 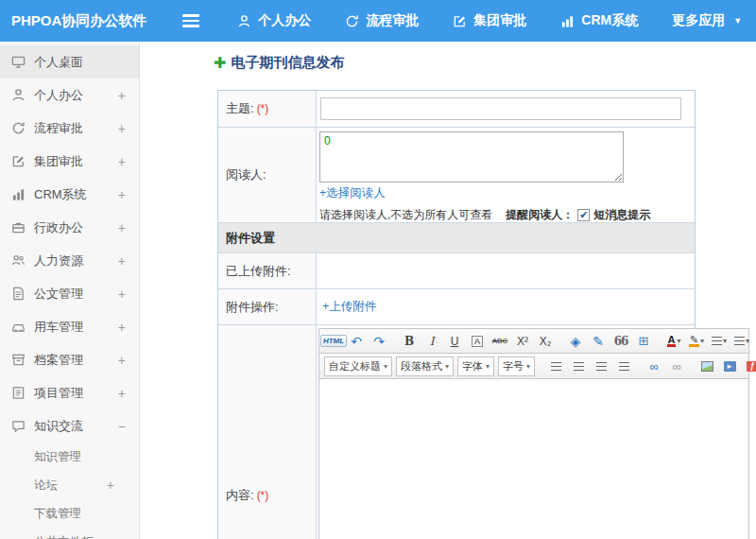 I want to click on highlight-color-button: ✎▾, so click(x=696, y=341).